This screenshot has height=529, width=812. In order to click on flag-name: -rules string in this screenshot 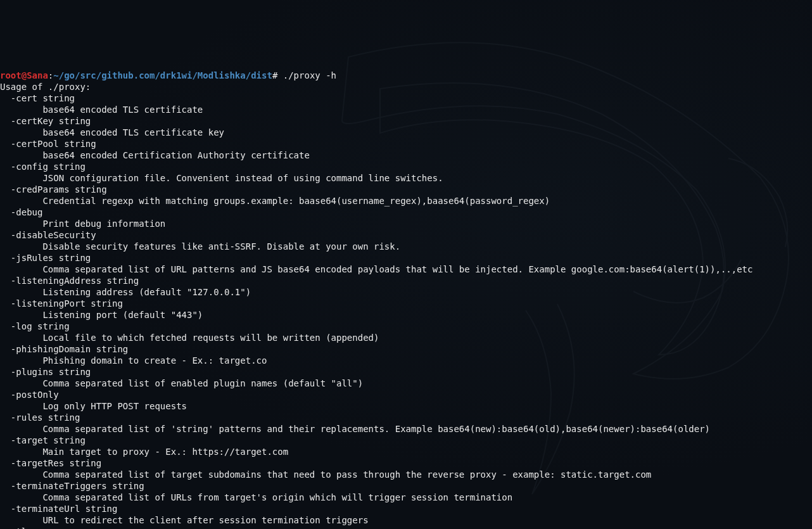, I will do `click(40, 417)`.